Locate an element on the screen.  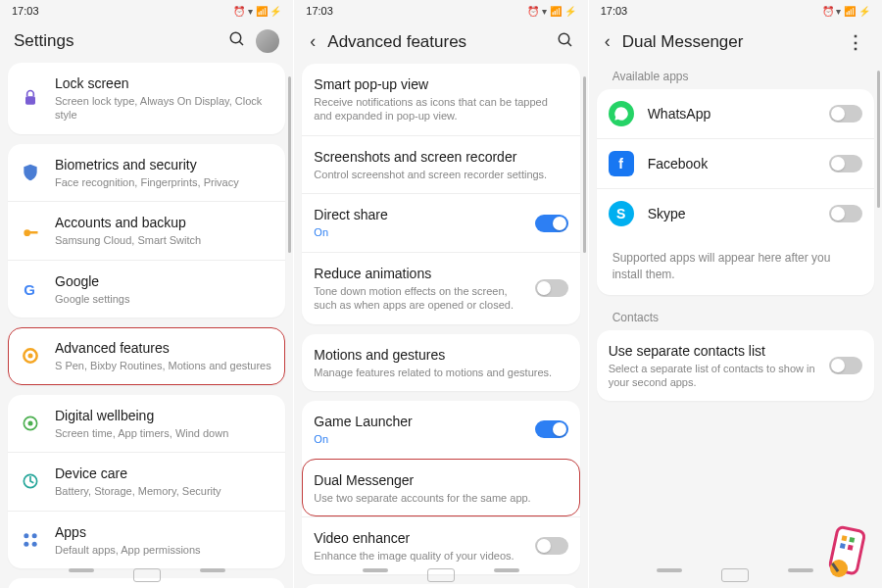
toggle-game-launcher is located at coordinates (552, 429).